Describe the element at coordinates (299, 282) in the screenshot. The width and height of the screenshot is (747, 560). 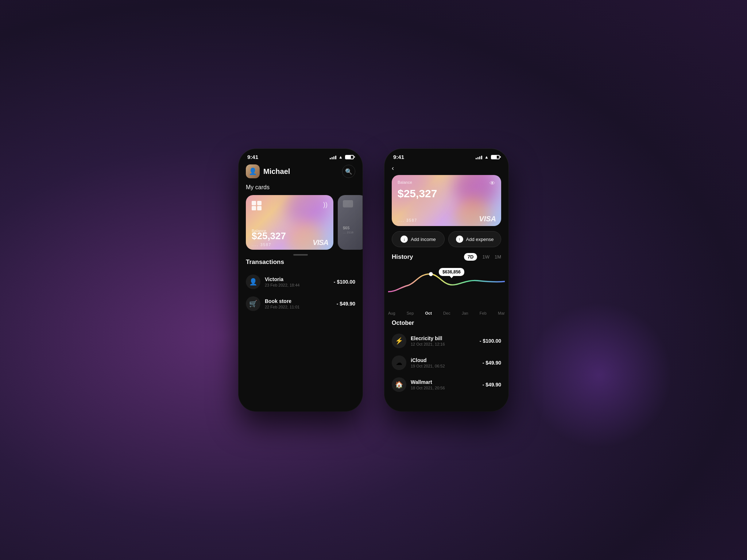
I see `transaction-info-1: Victoria 23 Feb 2022, 18:44` at that location.